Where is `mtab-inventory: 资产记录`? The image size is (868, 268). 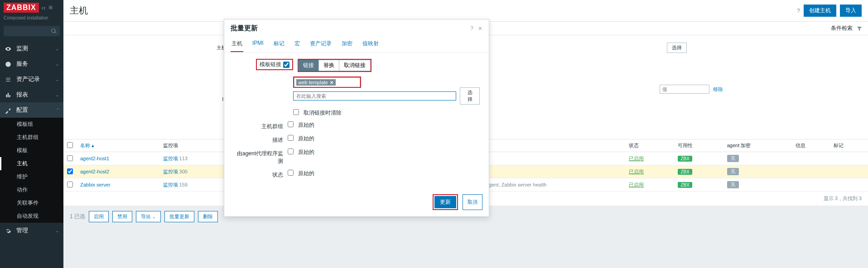 mtab-inventory: 资产记录 is located at coordinates (321, 44).